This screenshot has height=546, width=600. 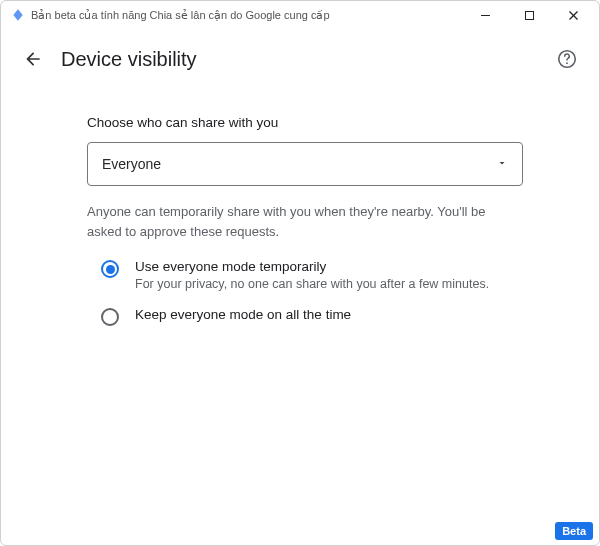 What do you see at coordinates (299, 164) in the screenshot?
I see `select-value: Everyone` at bounding box center [299, 164].